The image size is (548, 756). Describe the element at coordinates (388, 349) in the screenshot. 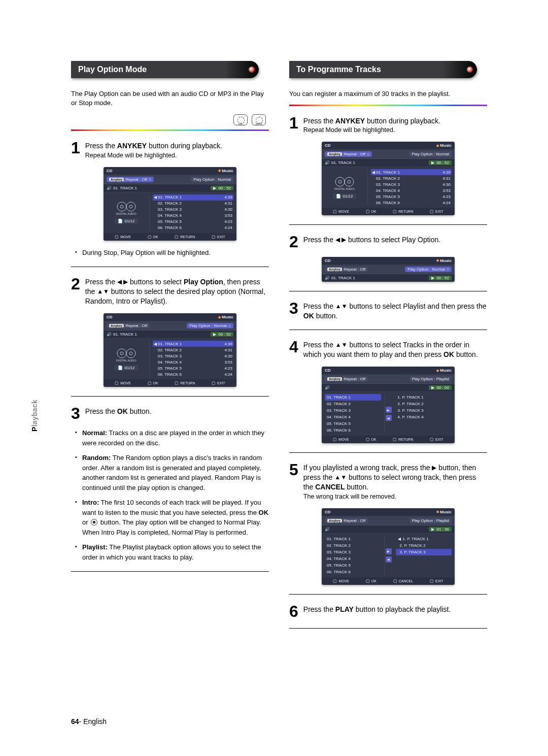

I see `right-step-4: 4 Press the ▲▼ buttons to select Tracks …` at that location.